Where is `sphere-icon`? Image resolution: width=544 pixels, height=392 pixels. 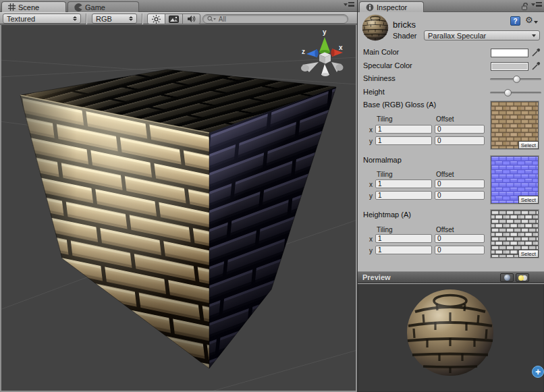 sphere-icon is located at coordinates (508, 278).